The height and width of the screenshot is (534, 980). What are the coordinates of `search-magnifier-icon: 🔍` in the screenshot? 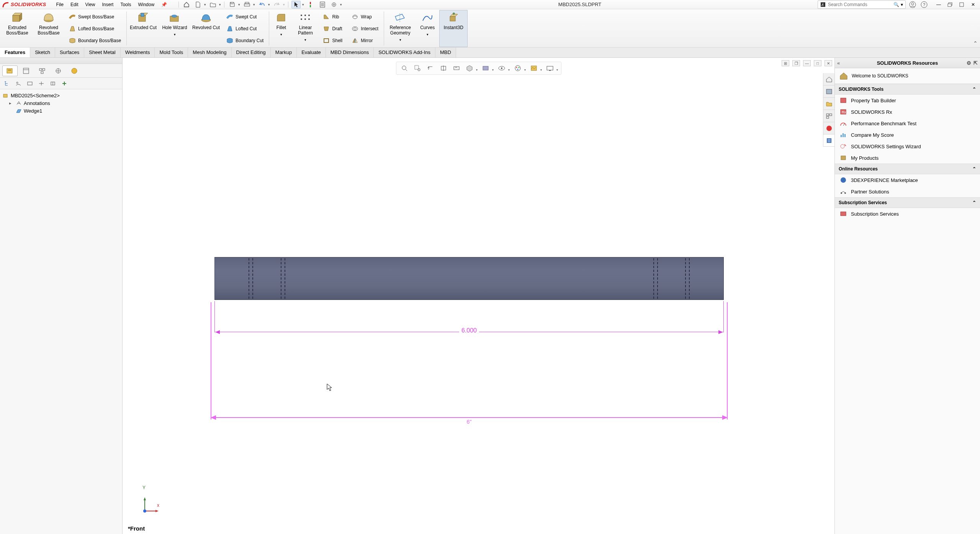 It's located at (896, 5).